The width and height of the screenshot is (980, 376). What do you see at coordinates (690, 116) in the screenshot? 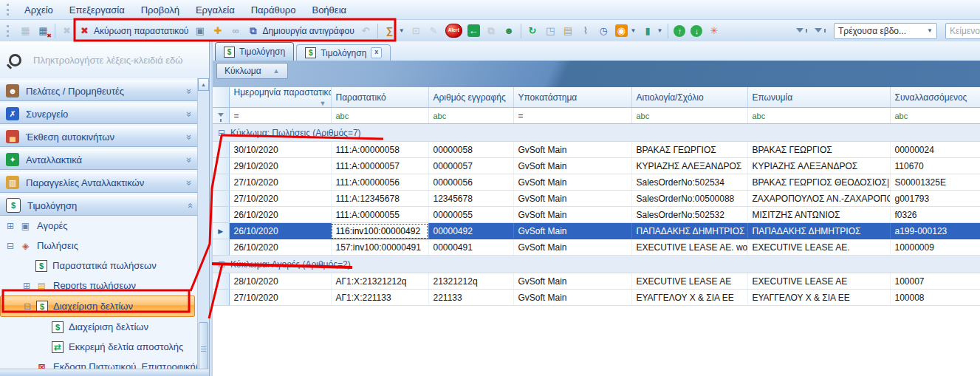
I see `filter-cell-4: abc` at bounding box center [690, 116].